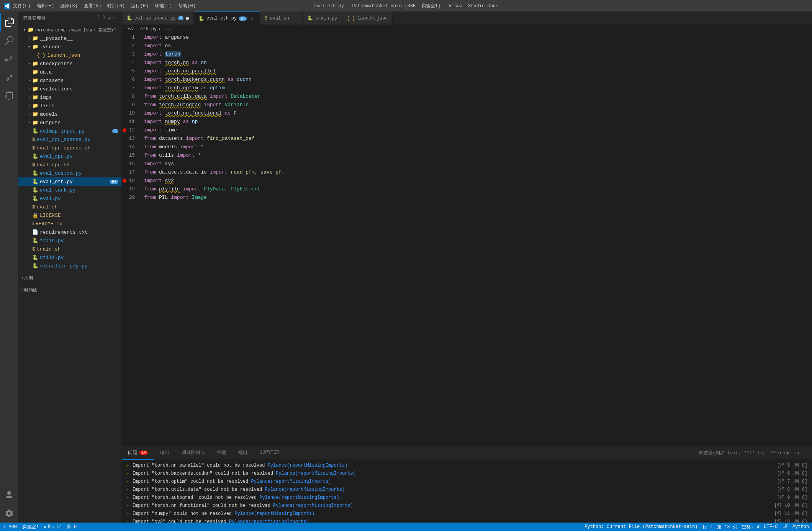 This screenshot has width=812, height=531. What do you see at coordinates (467, 474) in the screenshot?
I see `problem-item: ⚠ Import "torch.backends.cudnn" could no…` at bounding box center [467, 474].